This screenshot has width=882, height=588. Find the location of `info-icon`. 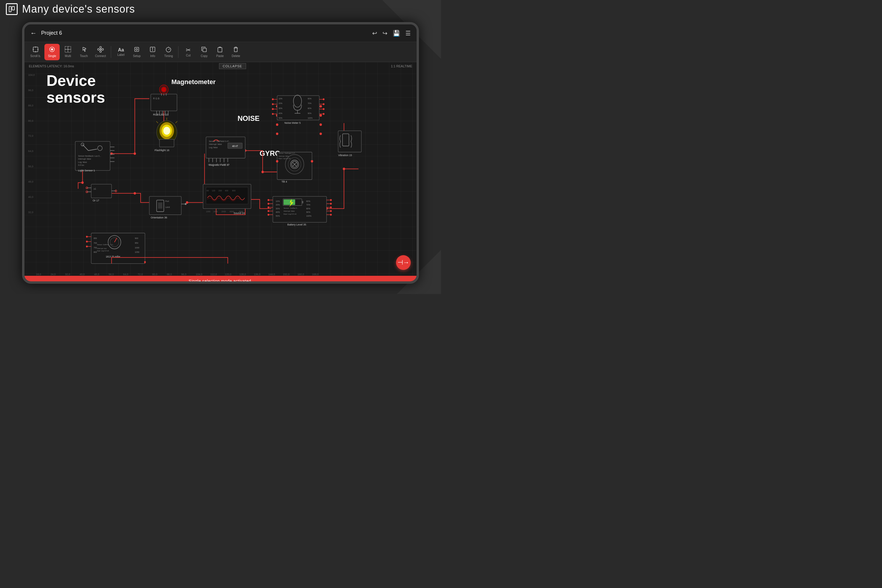

info-icon is located at coordinates (153, 50).